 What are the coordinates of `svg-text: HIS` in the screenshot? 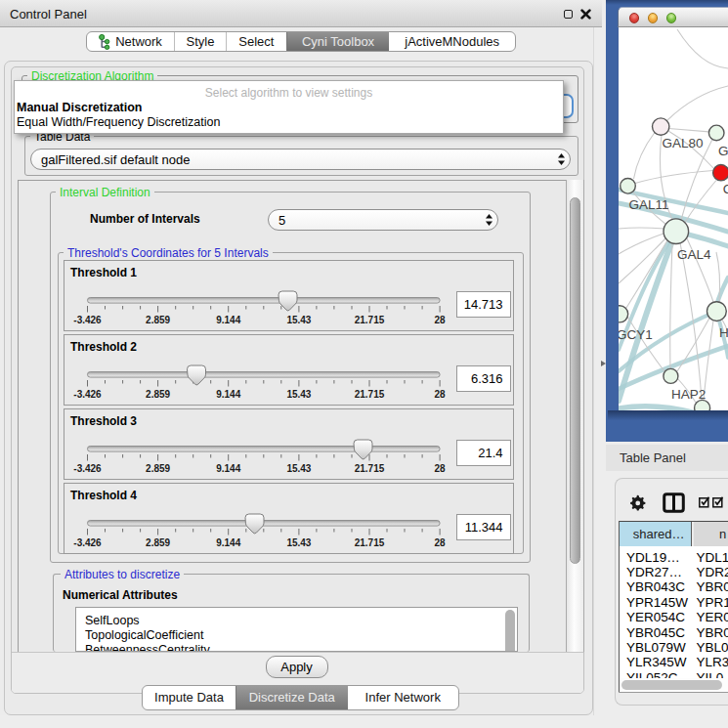 It's located at (723, 332).